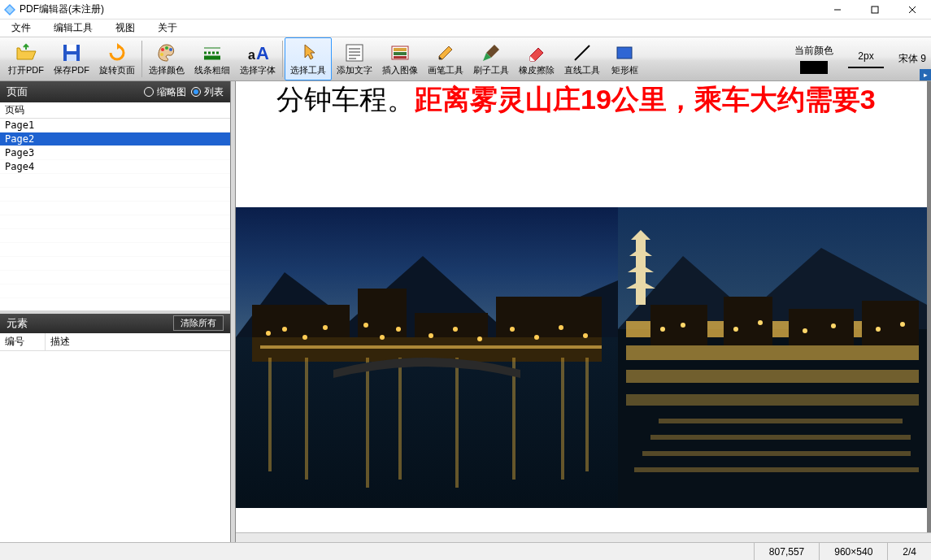 The height and width of the screenshot is (560, 931). I want to click on toolbar-overflow-button: ▸, so click(925, 75).